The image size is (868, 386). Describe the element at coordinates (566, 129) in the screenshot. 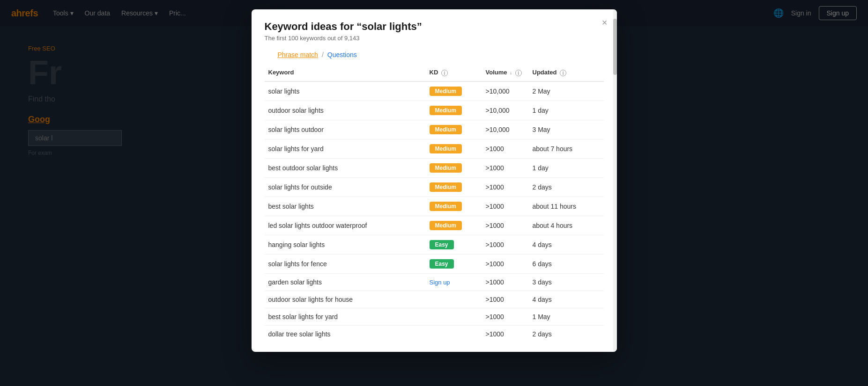

I see `cell-updated: 3 May` at that location.